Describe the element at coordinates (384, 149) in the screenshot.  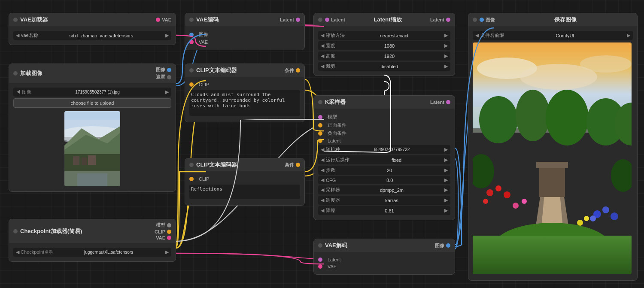
I see `seed-field: ◀ 随机种 684902407799722 ▶` at that location.